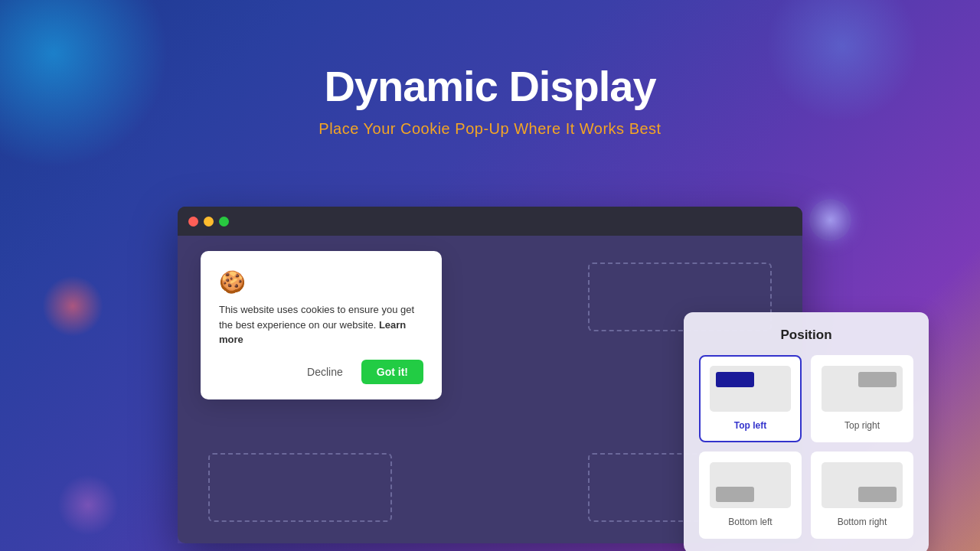  I want to click on page-title: Dynamic Display, so click(490, 86).